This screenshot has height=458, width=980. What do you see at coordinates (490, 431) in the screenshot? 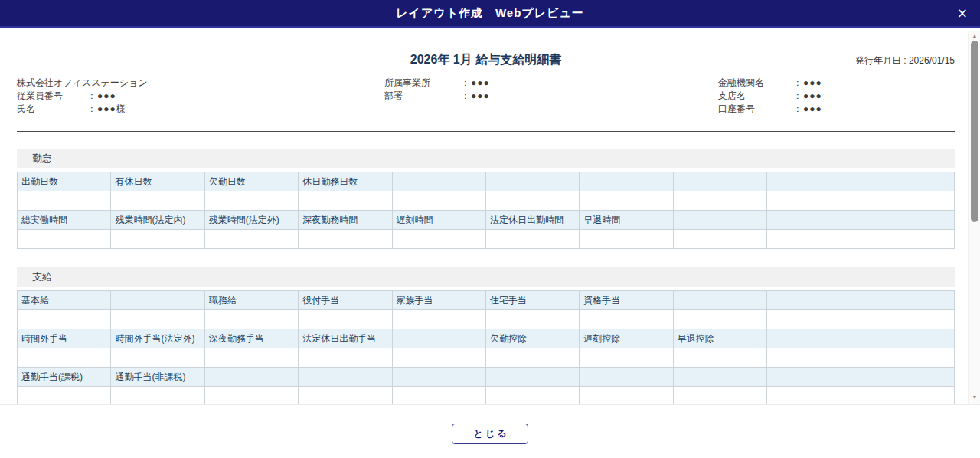
I see `footer-bar: とじる` at bounding box center [490, 431].